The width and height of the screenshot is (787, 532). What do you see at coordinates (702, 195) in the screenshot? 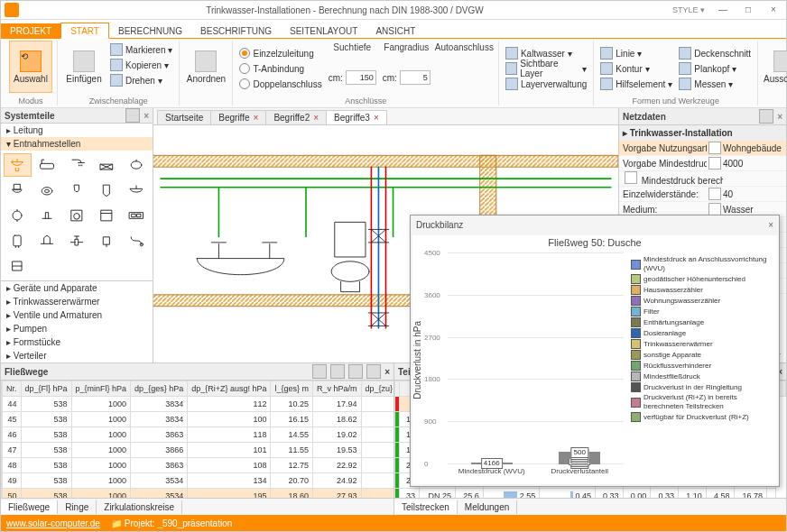
I see `property-row: Einzelwiderstände:40` at bounding box center [702, 195].